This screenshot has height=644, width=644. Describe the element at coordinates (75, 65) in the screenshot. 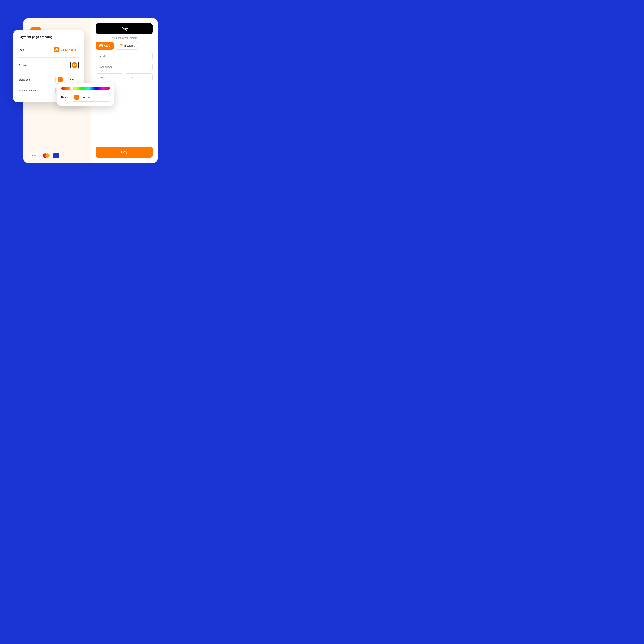

I see `favicon-icon` at that location.